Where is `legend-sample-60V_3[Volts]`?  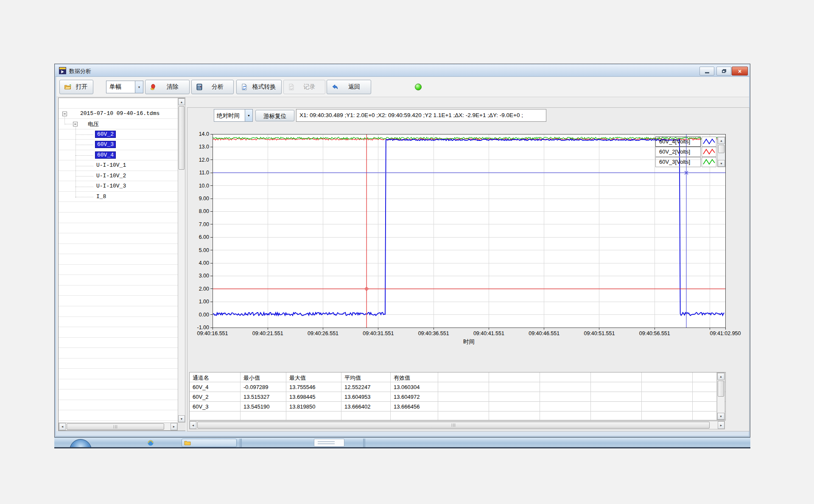 legend-sample-60V_3[Volts] is located at coordinates (709, 162).